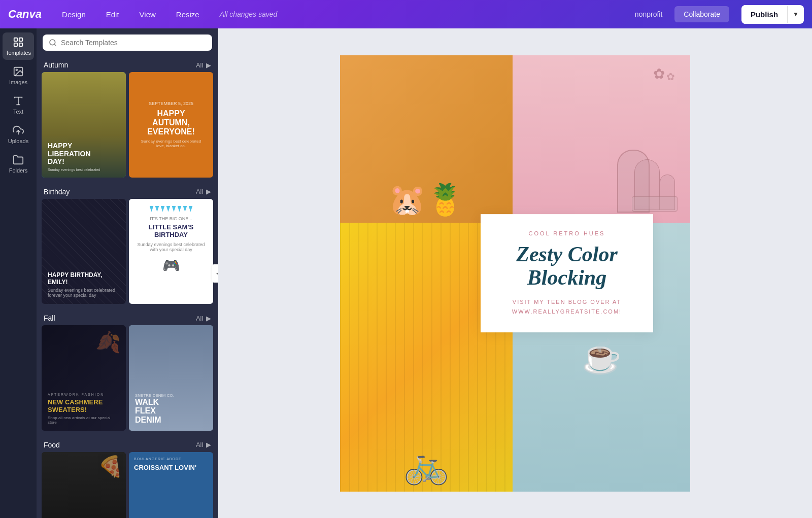  What do you see at coordinates (567, 266) in the screenshot?
I see `overlay-title: Zesty ColorBlocking` at bounding box center [567, 266].